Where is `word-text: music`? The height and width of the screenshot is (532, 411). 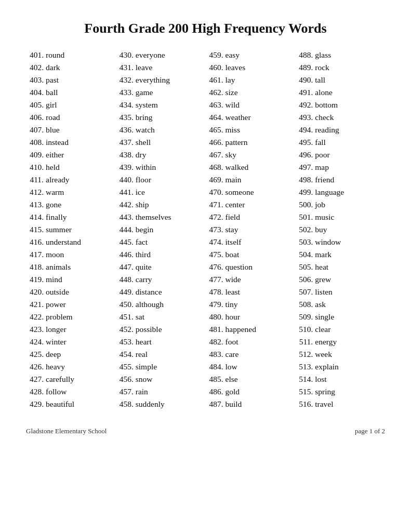 word-text: music is located at coordinates (324, 217).